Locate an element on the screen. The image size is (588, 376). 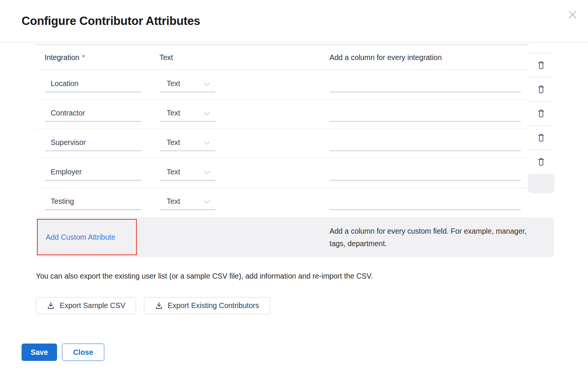
integration-description: Add a column for every integration is located at coordinates (385, 57).